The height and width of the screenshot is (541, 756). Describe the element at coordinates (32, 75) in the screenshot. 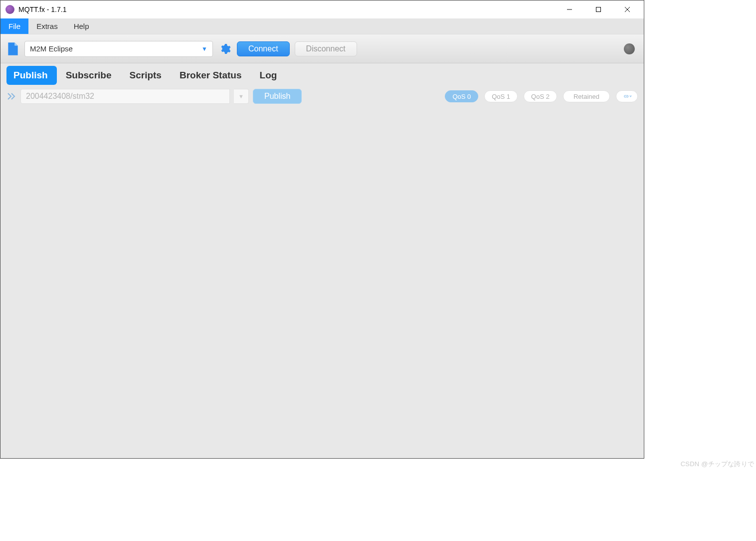

I see `tab-publish: Publish` at that location.